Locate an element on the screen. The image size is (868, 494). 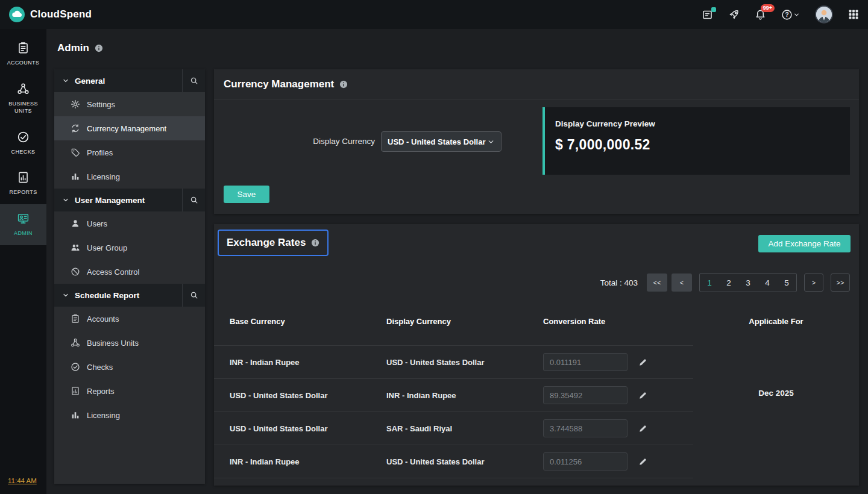
sidebar-item-licensing: Licensing is located at coordinates (130, 177).